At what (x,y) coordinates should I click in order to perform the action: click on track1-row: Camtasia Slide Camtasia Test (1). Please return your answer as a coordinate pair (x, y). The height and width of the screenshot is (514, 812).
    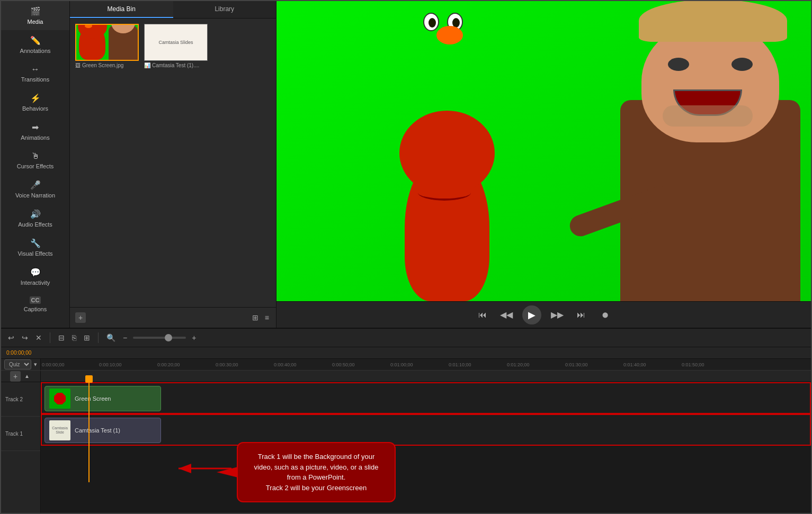
    Looking at the image, I should click on (426, 430).